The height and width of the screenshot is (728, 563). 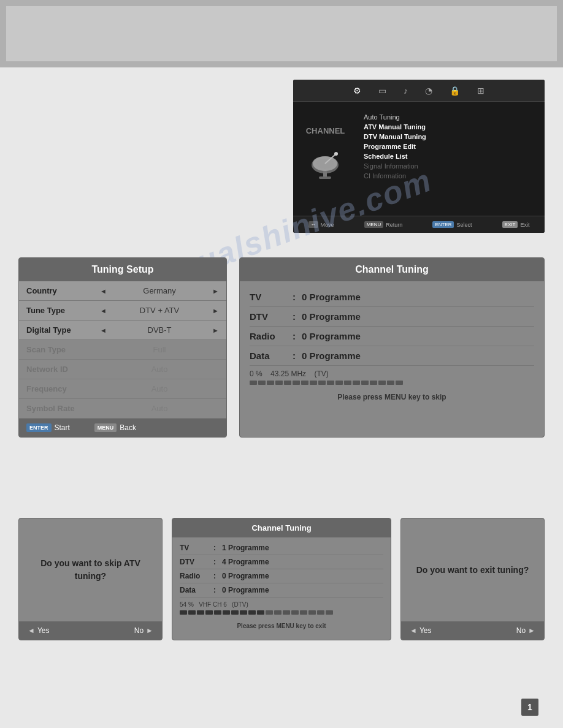 I want to click on tv-menu-screenshot: ⚙ ▭ ♪ ◔ 🔒 ⊞ CHANNEL Auto Tuning ATV, so click(x=419, y=156).